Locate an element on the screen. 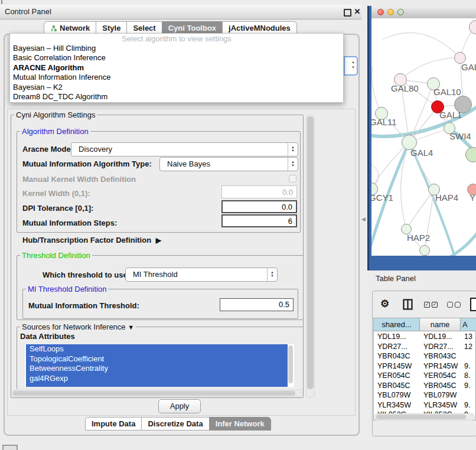 The height and width of the screenshot is (450, 476). tab-infer-network-label: Infer Network is located at coordinates (240, 424).